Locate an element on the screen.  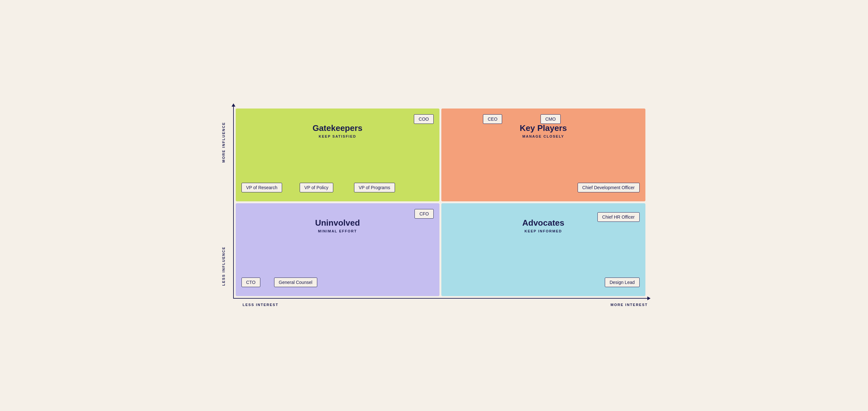
gatekeepers-subtitle: KEEP SATISFIED is located at coordinates (338, 136).